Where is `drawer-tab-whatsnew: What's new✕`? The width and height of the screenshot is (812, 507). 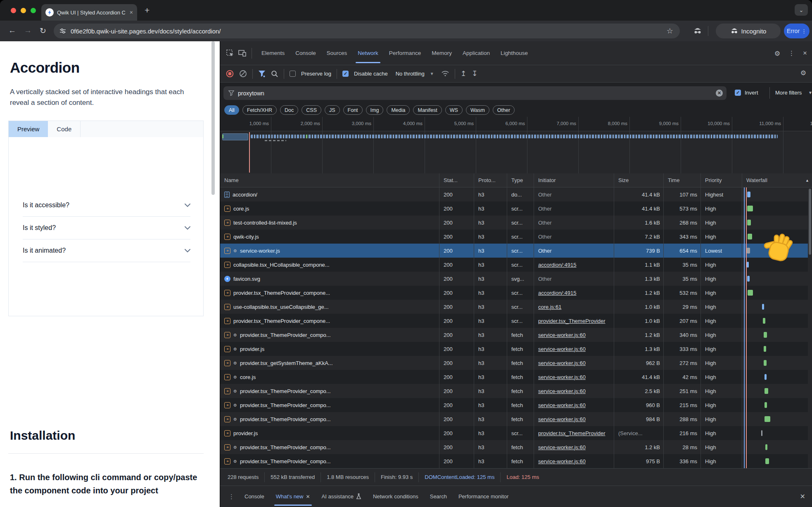
drawer-tab-whatsnew: What's new✕ is located at coordinates (293, 496).